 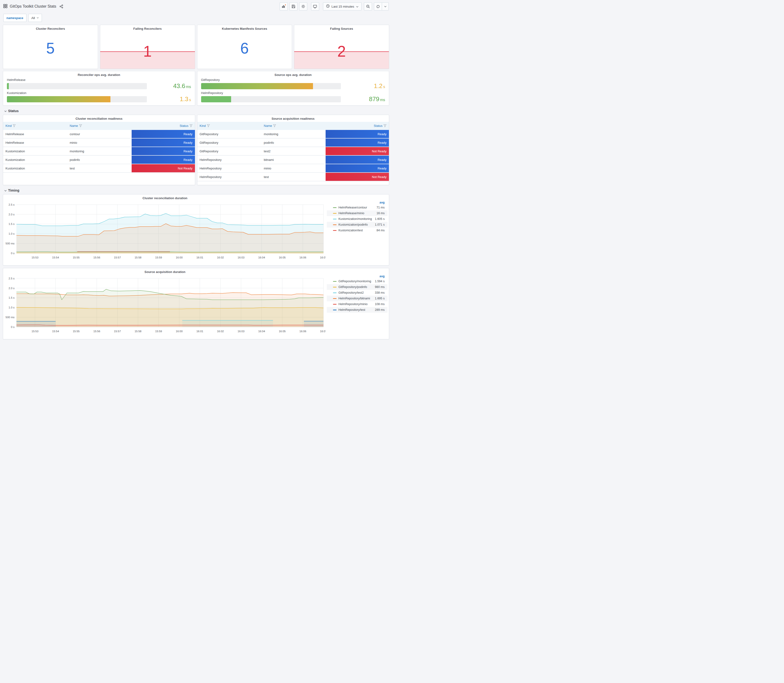 I want to click on panel-title: Cluster reconciliation duration, so click(x=165, y=197).